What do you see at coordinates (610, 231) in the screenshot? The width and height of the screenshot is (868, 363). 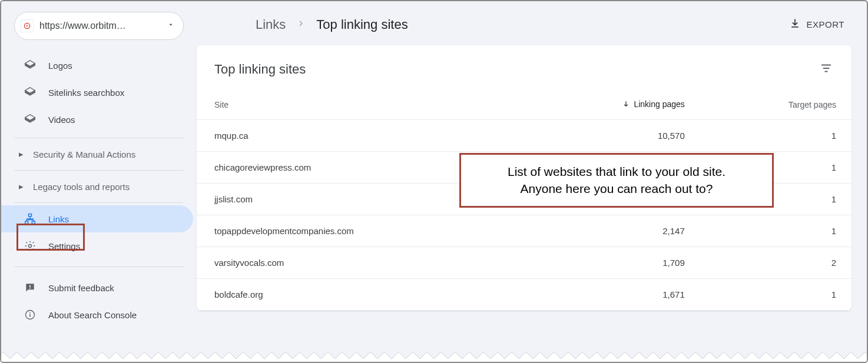 I see `cell-linking-pages: 2,147` at bounding box center [610, 231].